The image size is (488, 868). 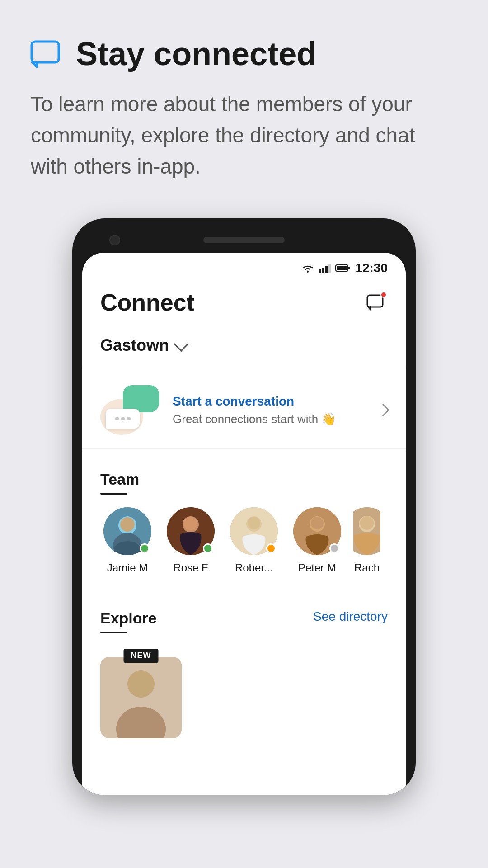 I want to click on signal-icon, so click(x=325, y=268).